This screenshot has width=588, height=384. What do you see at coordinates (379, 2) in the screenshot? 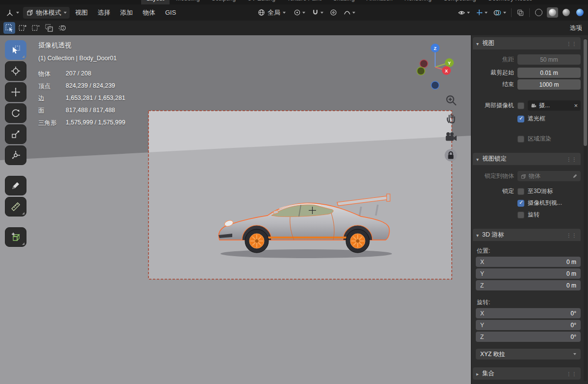
I see `workspace-tab-animation: Animation` at bounding box center [379, 2].